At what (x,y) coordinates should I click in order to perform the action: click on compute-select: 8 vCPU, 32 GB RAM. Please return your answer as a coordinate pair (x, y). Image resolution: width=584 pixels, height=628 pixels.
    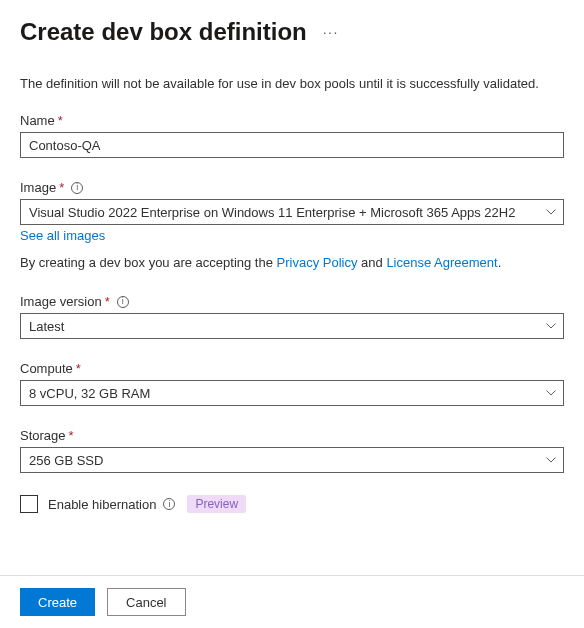
    Looking at the image, I should click on (292, 393).